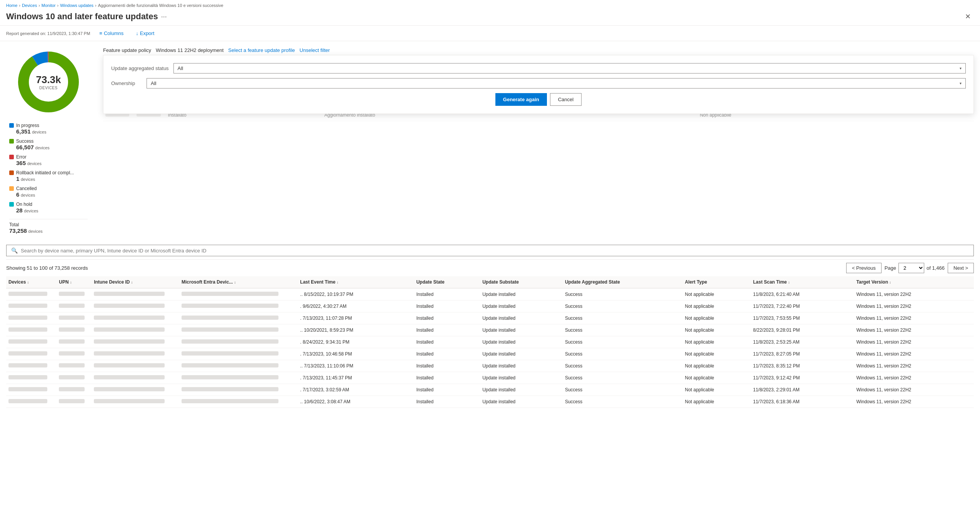 This screenshot has height=531, width=980. What do you see at coordinates (48, 80) in the screenshot?
I see `total-number: 73.3k` at bounding box center [48, 80].